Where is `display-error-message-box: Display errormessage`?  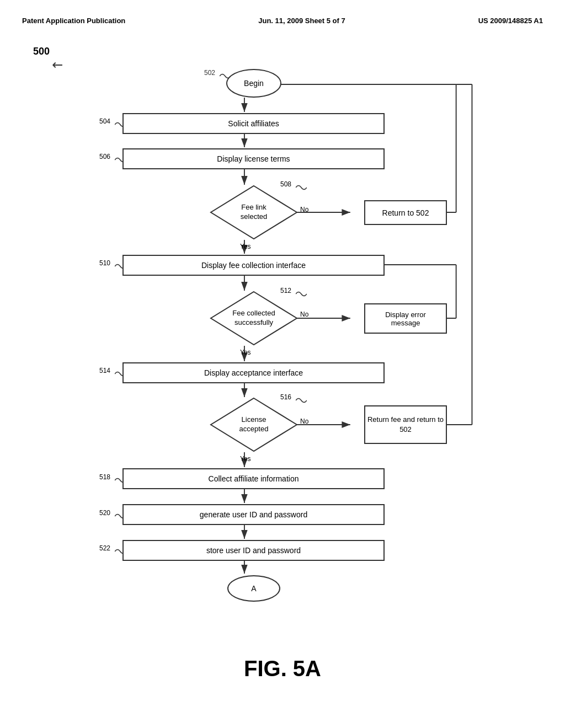 display-error-message-box: Display errormessage is located at coordinates (406, 319).